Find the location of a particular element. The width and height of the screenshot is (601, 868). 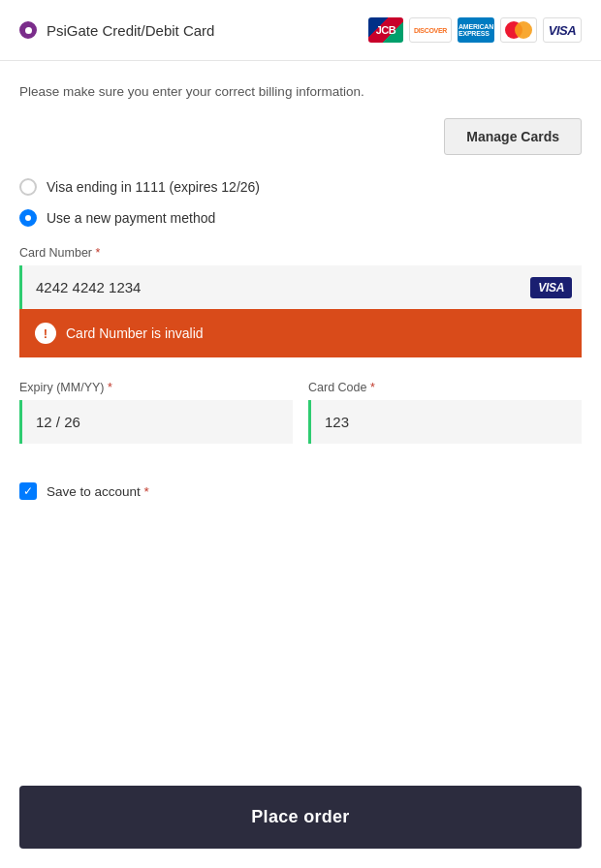

page-footer: Place order is located at coordinates (300, 818).